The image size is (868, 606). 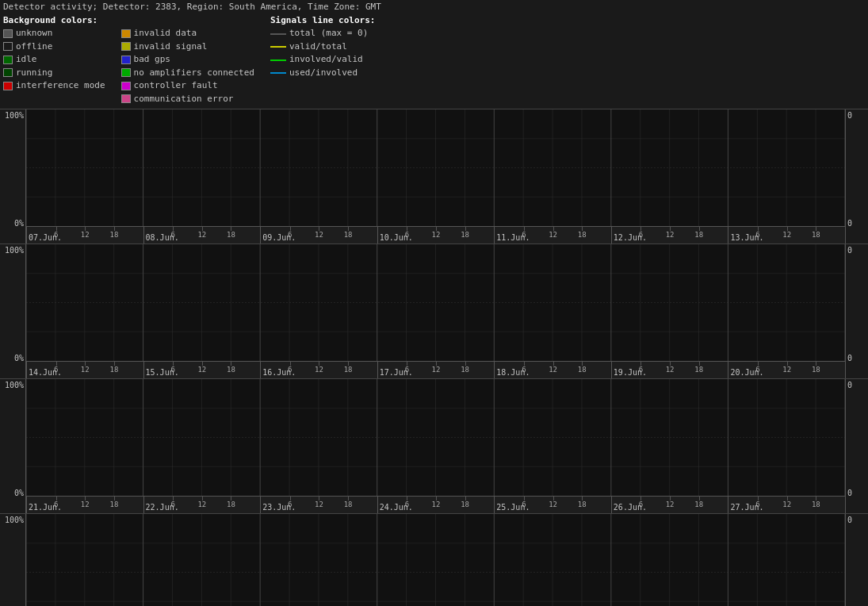 What do you see at coordinates (513, 373) in the screenshot?
I see `day-label-1-4: 18.Jun.` at bounding box center [513, 373].